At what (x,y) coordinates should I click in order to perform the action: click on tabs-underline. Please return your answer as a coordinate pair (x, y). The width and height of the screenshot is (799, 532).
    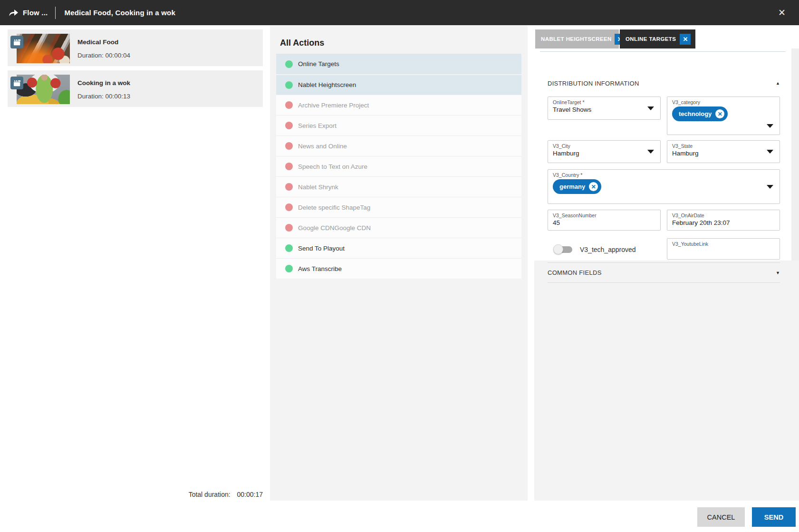
    Looking at the image, I should click on (663, 51).